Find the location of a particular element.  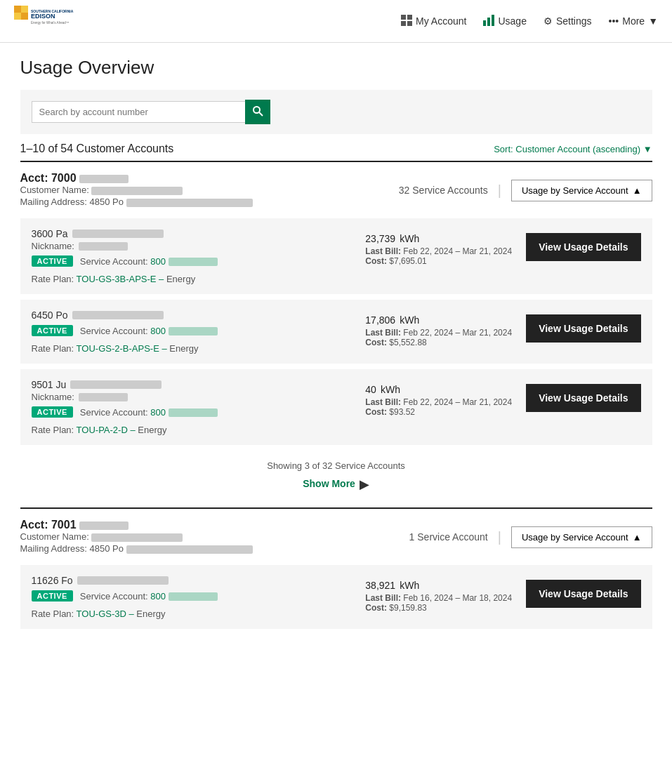

sa-right-0-2: 40 kWh Last Bill: Feb 22, 2024 – Mar 21,… is located at coordinates (503, 398).